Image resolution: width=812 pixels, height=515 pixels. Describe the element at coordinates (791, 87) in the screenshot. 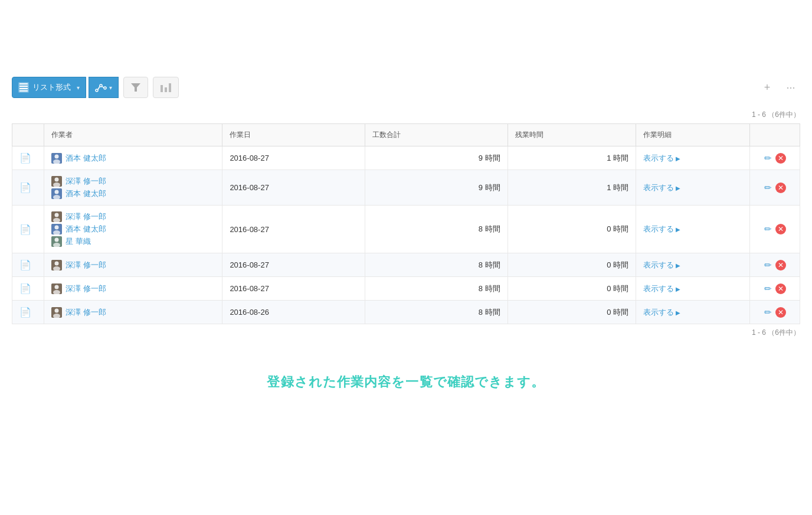

I see `ellipsis-icon: ···` at that location.